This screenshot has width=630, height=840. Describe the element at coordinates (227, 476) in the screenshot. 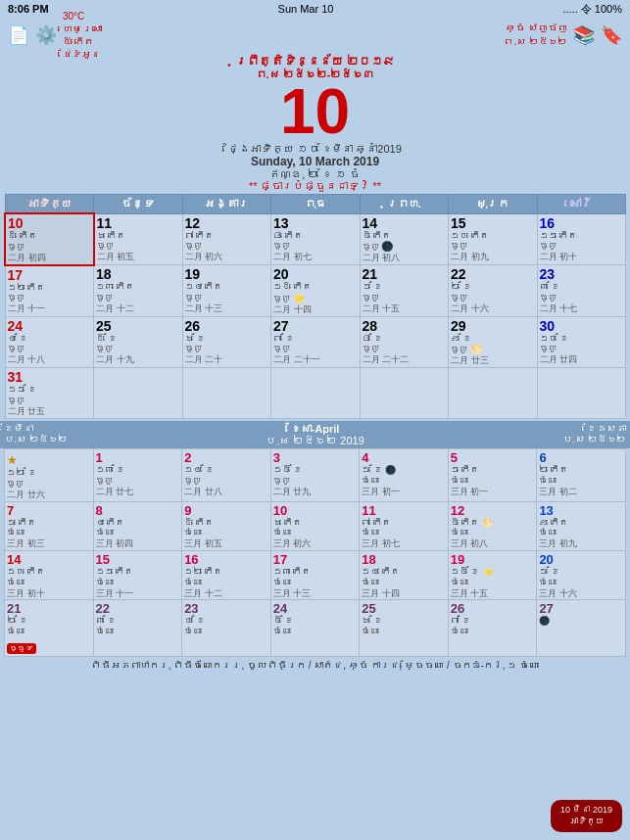

I see `calendar-cell: 2 ១៤ ខែ ចូលូ 二月 廿八` at that location.